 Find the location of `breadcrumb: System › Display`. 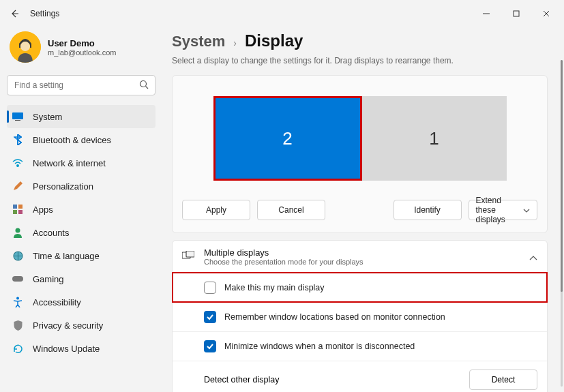

breadcrumb: System › Display is located at coordinates (360, 41).